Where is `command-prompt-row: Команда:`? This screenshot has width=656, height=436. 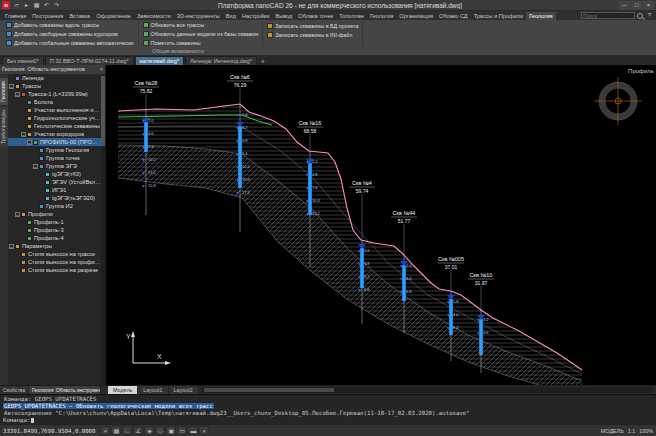
command-prompt-row: Команда: is located at coordinates (328, 420).